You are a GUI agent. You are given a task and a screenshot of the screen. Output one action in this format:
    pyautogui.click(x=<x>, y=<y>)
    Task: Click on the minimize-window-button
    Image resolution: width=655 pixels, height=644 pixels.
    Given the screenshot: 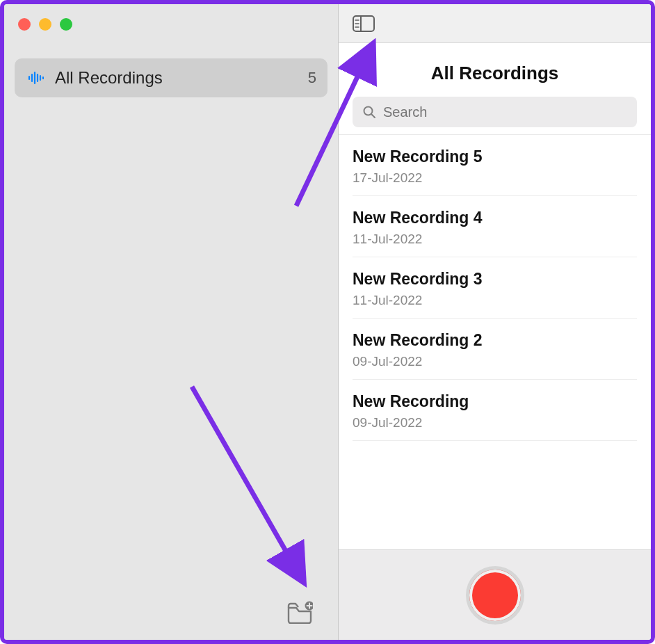 What is the action you would take?
    pyautogui.click(x=45, y=24)
    